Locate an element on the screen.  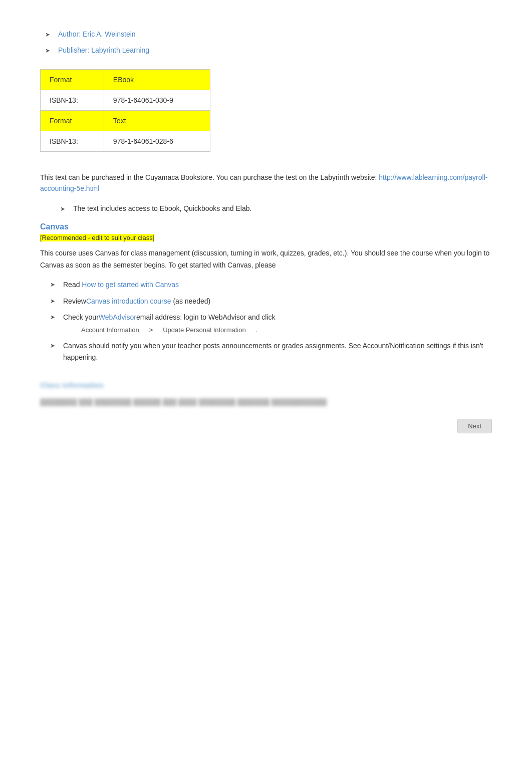
isbn-label-2: ISBN-13: is located at coordinates (72, 141).